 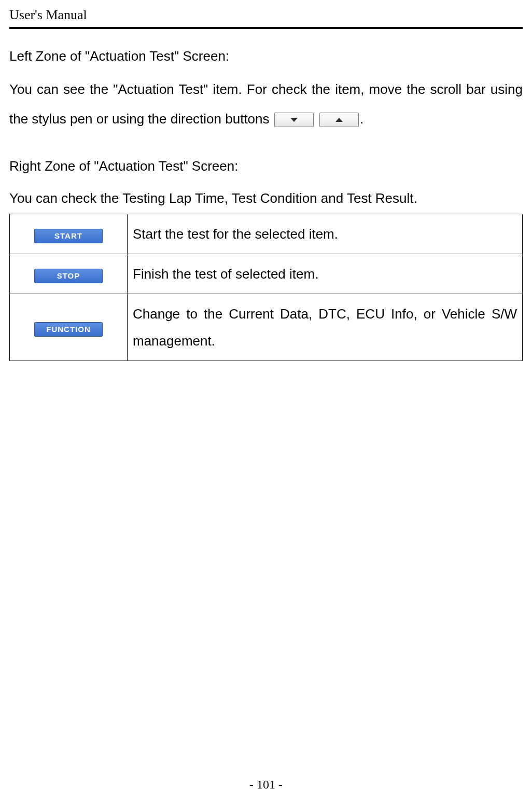 I want to click on page-number: - 101 -, so click(x=266, y=784).